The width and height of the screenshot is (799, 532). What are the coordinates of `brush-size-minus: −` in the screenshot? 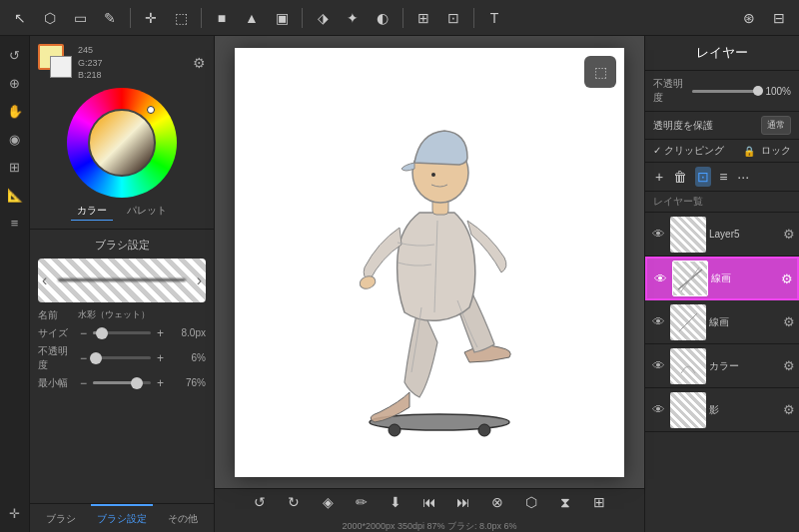 It's located at (84, 333).